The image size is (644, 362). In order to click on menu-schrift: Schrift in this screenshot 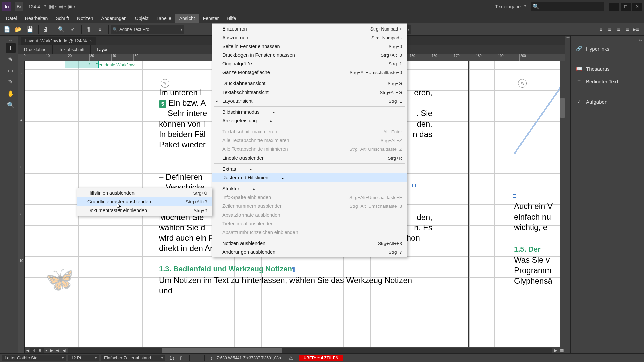, I will do `click(62, 18)`.